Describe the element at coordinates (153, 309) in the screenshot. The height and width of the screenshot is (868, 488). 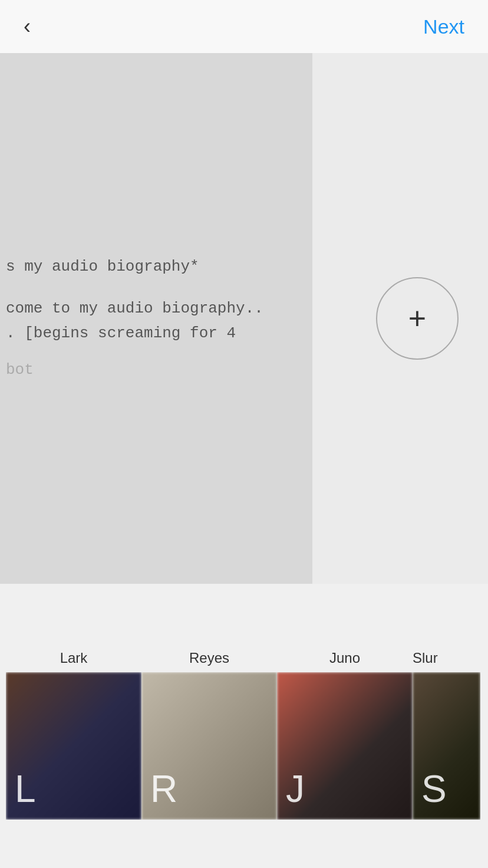
I see `script-line2: come to my audio biography..` at that location.